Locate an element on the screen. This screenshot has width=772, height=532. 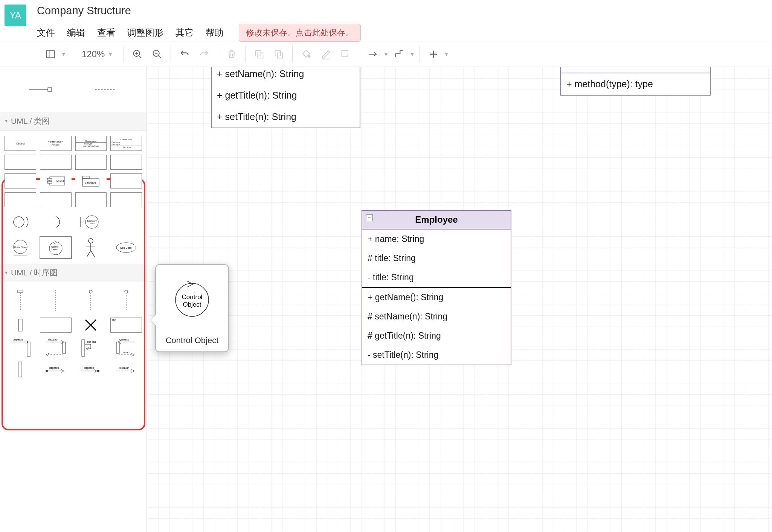
shape-package: package is located at coordinates (91, 181).